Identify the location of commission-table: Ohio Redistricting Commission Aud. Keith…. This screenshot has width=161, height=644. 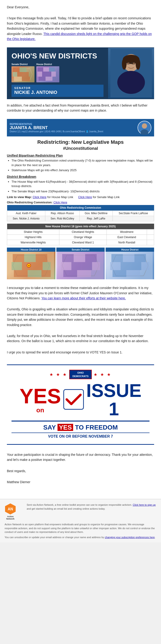
(80, 213).